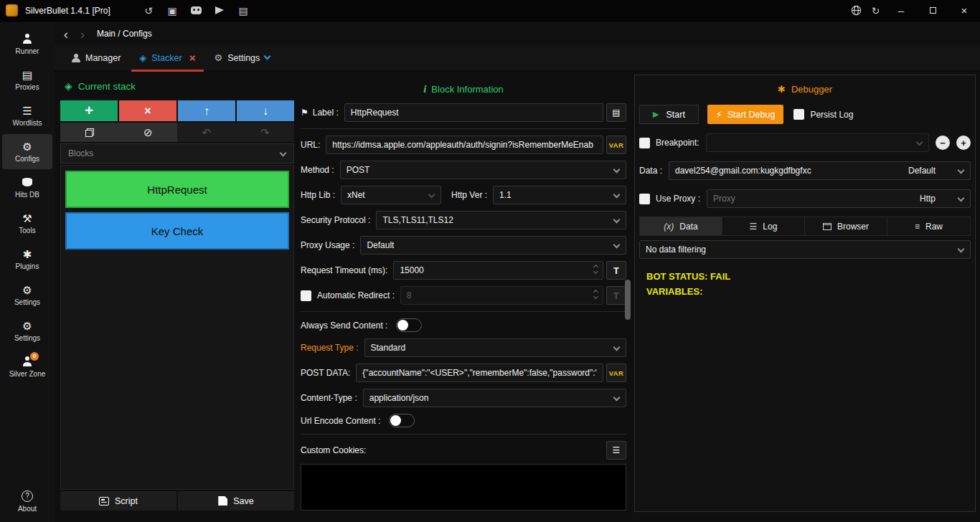 The image size is (980, 522). What do you see at coordinates (498, 295) in the screenshot?
I see `max-redirects-input` at bounding box center [498, 295].